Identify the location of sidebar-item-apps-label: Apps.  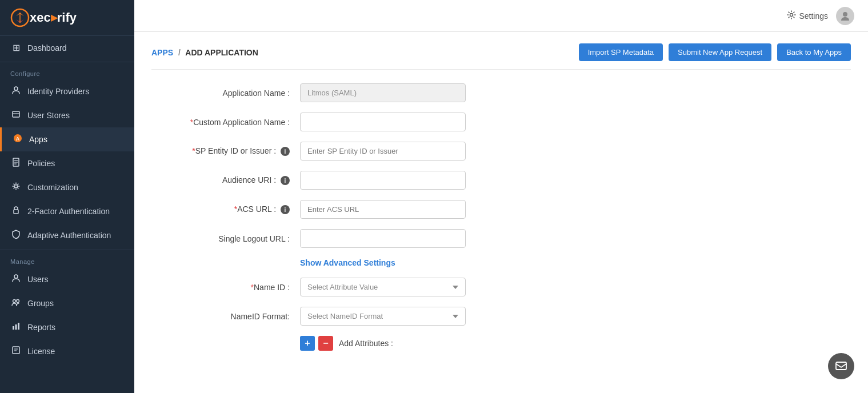
(38, 139).